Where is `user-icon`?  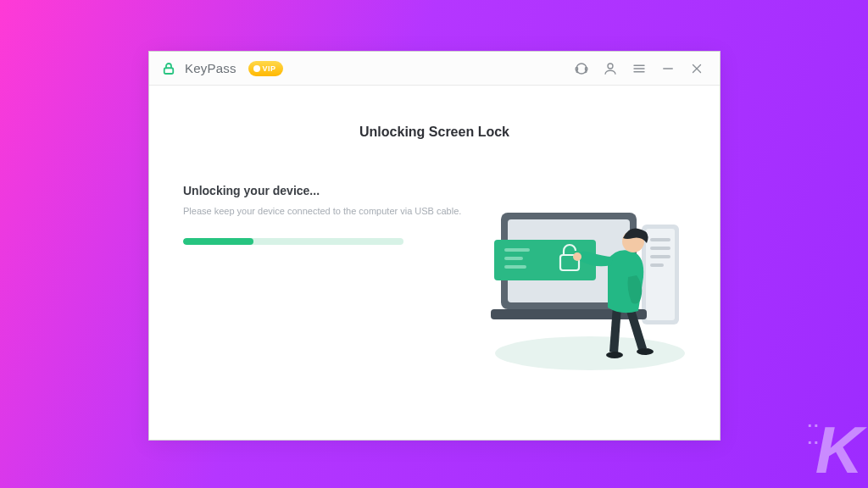
user-icon is located at coordinates (610, 69).